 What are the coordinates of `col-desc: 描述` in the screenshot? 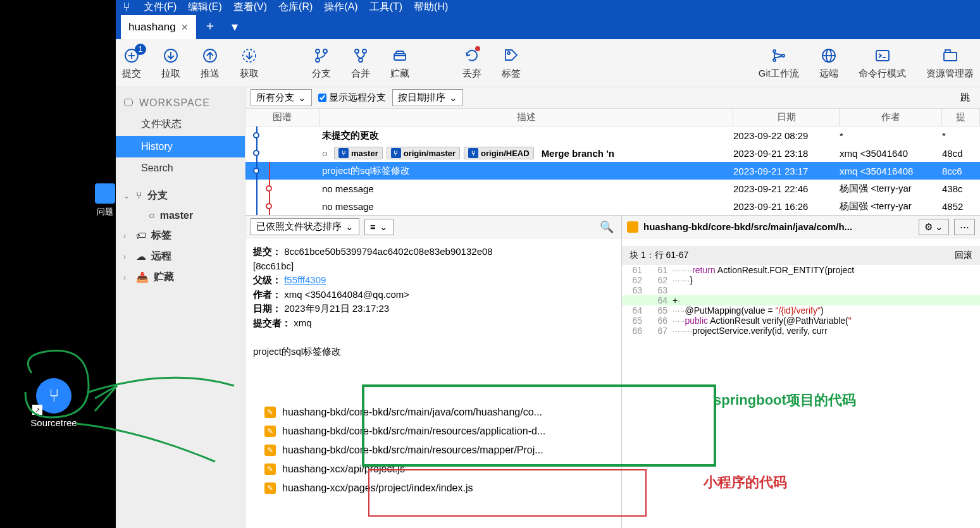 It's located at (526, 118).